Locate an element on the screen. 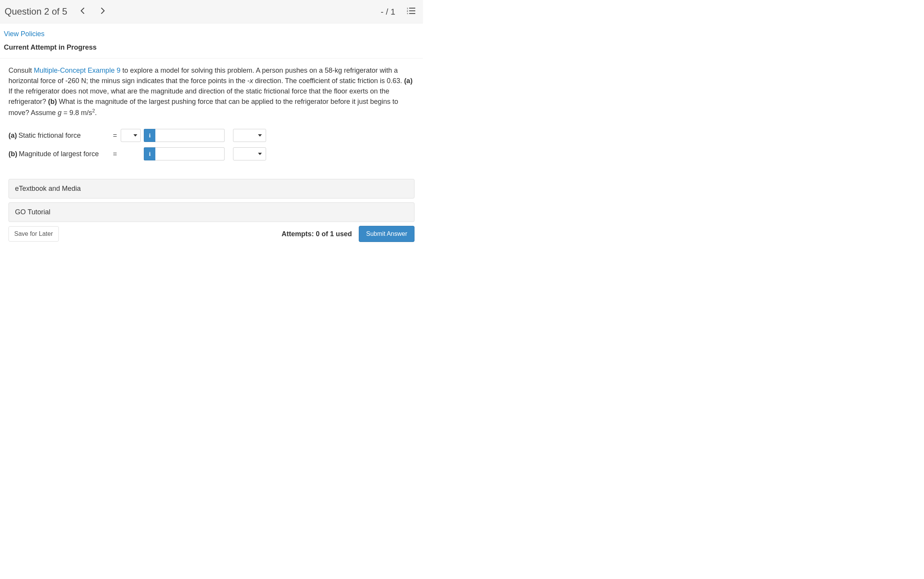 This screenshot has height=579, width=924. equals-a: = is located at coordinates (115, 135).